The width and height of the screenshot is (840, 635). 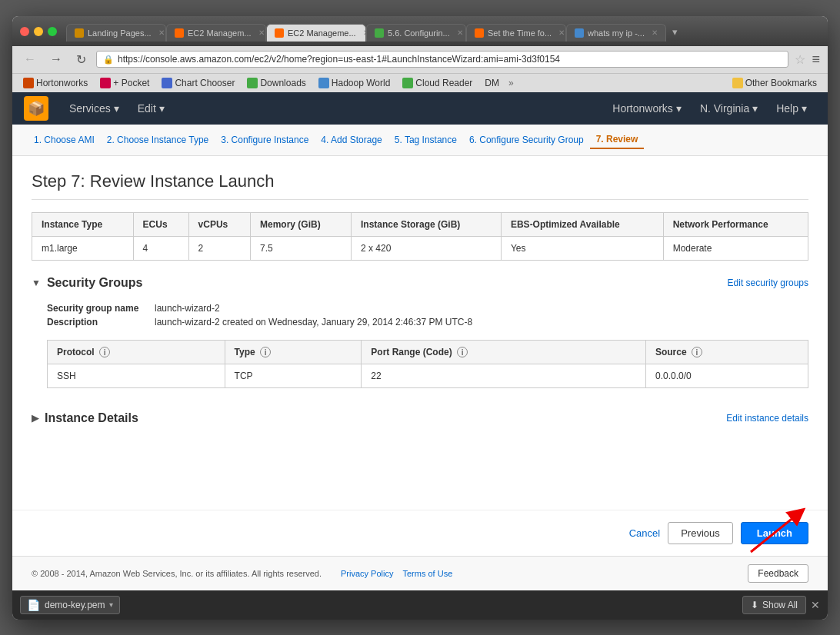 I want to click on bookmark-label: + Pocket, so click(x=131, y=83).